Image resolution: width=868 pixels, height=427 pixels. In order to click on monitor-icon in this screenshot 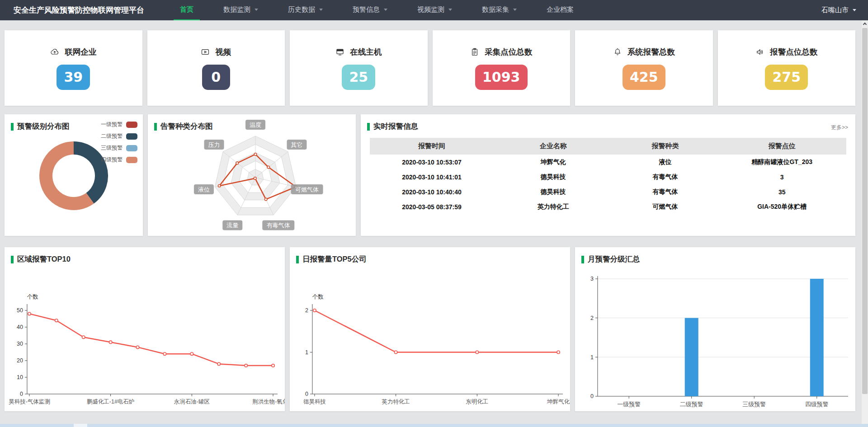, I will do `click(340, 52)`.